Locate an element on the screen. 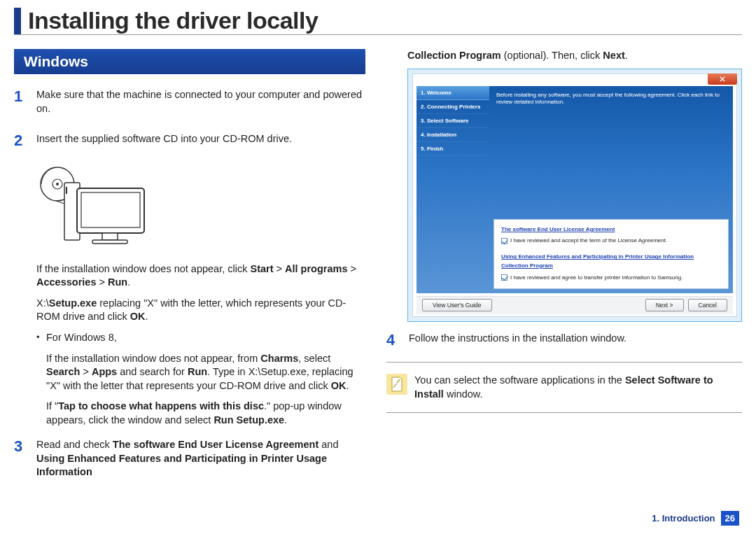 The image size is (756, 534). bullet-p2: If "Tap to choose what happens with this… is located at coordinates (206, 413).